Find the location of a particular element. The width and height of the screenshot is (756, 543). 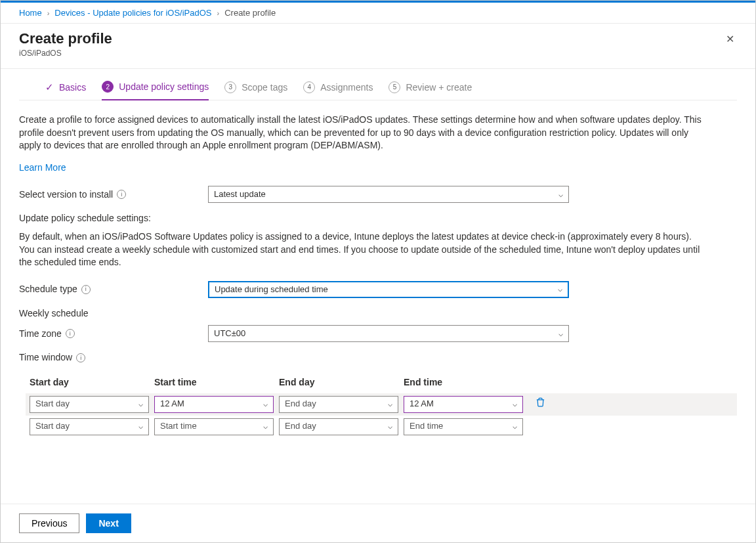

select-value: Start time is located at coordinates (178, 426).